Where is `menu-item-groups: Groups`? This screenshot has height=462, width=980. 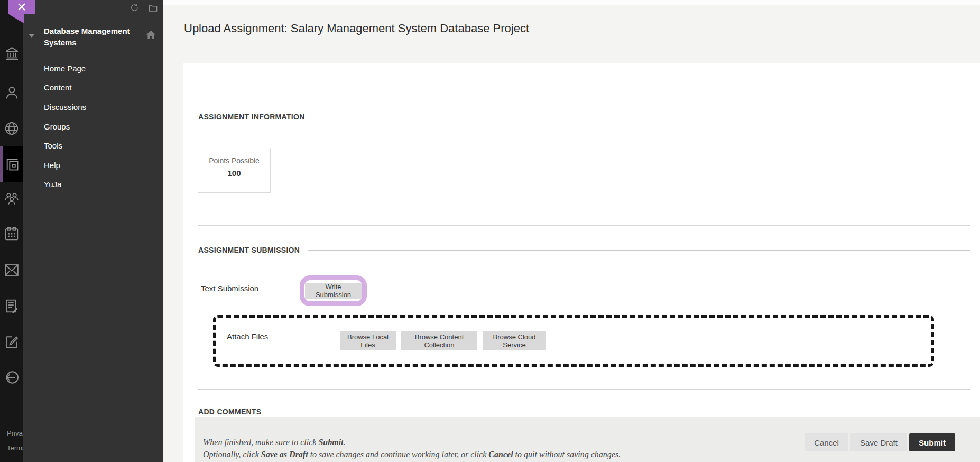 menu-item-groups: Groups is located at coordinates (101, 127).